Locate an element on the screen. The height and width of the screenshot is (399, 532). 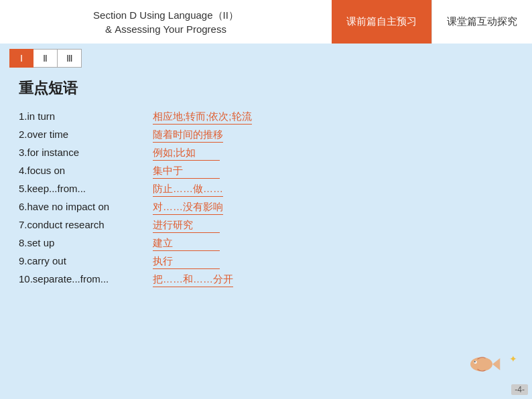
header-title-line1: Section D Using Language（II） is located at coordinates (166, 15).